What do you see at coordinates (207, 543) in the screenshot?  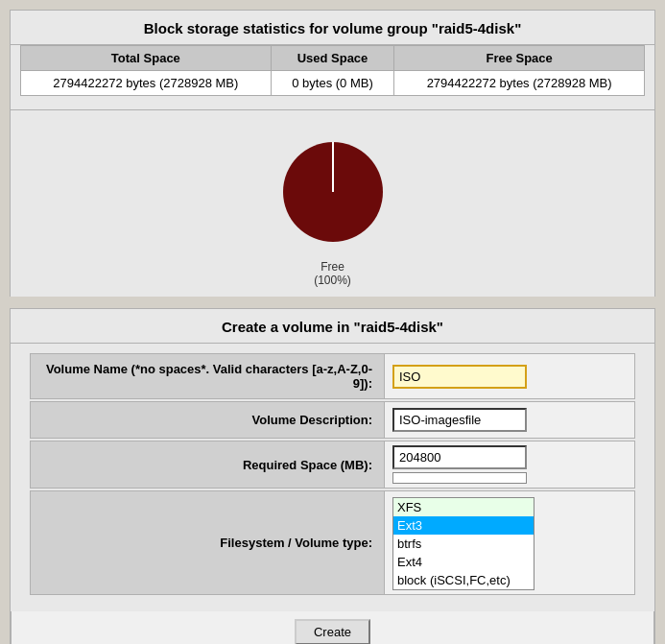 I see `filesystem-label: Filesystem / Volume type:` at bounding box center [207, 543].